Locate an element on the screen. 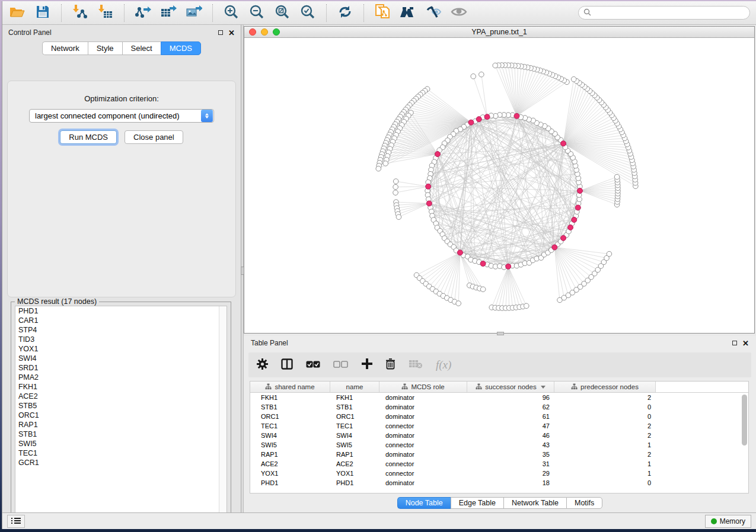 Image resolution: width=756 pixels, height=532 pixels. column-header-shared-name: shared name is located at coordinates (291, 387).